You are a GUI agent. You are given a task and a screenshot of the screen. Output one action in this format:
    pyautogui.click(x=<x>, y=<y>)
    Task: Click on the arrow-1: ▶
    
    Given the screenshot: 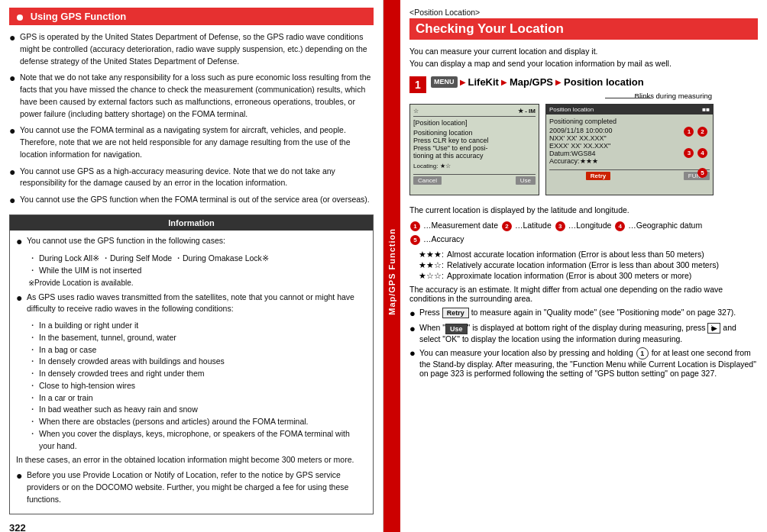 What is the action you would take?
    pyautogui.click(x=463, y=82)
    